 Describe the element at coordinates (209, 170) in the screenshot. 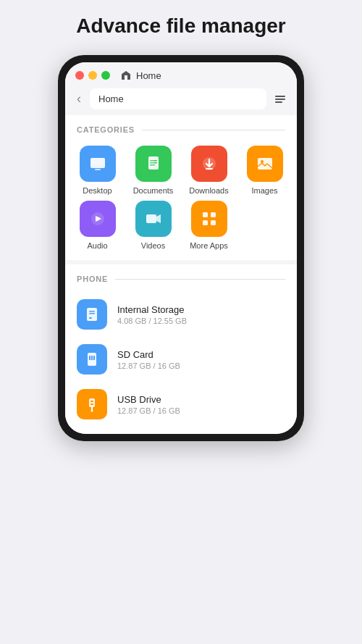

I see `category-item-downloads: Downloads` at that location.